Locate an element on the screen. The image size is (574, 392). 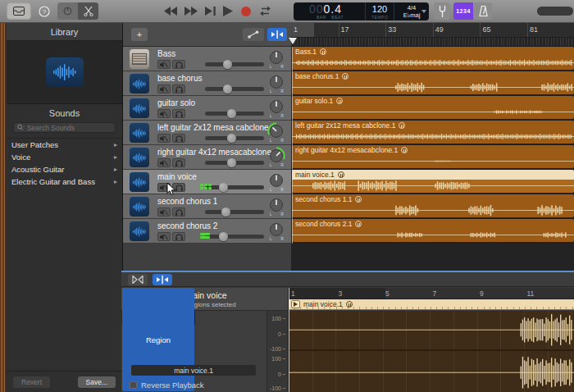
track-row: second chorus 2 L R is located at coordinates (207, 231).